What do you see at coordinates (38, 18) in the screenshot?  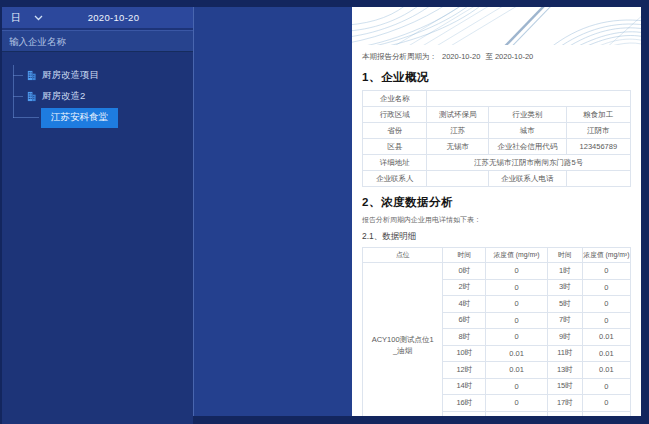 I see `chevron-down-icon` at bounding box center [38, 18].